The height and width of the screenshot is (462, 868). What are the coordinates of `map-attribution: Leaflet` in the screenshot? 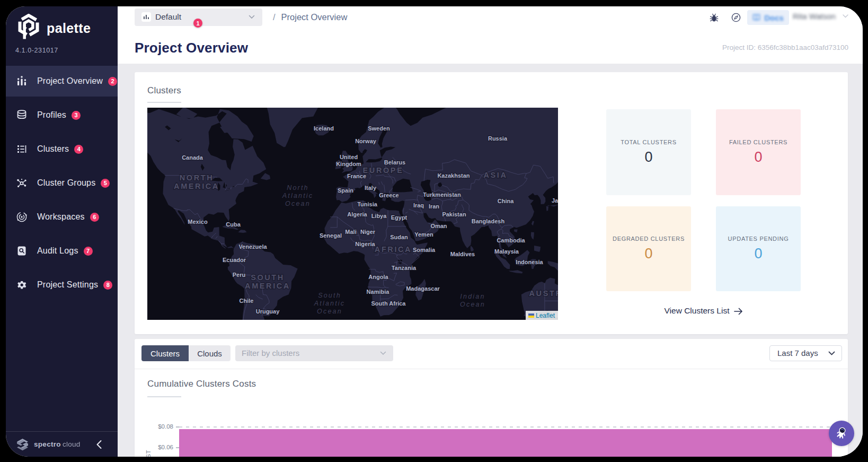 It's located at (542, 315).